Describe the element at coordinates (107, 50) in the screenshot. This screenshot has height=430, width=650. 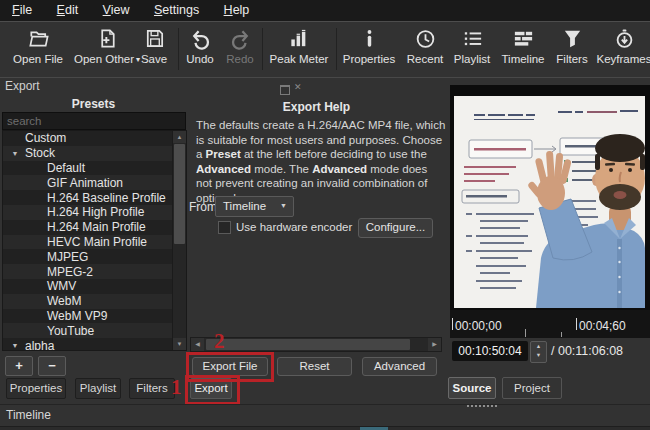
I see `open-other-button: Open Other▾` at that location.